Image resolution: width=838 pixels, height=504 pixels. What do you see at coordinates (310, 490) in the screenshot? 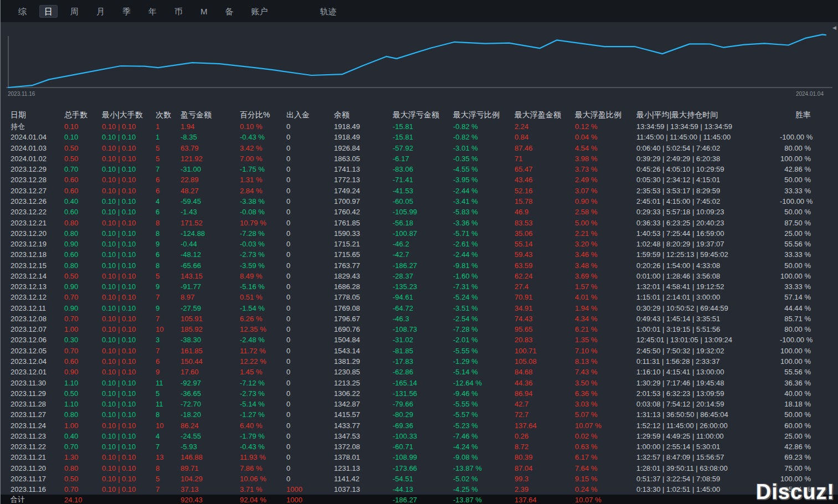
I see `deposit-withdraw: 1000` at bounding box center [310, 490].